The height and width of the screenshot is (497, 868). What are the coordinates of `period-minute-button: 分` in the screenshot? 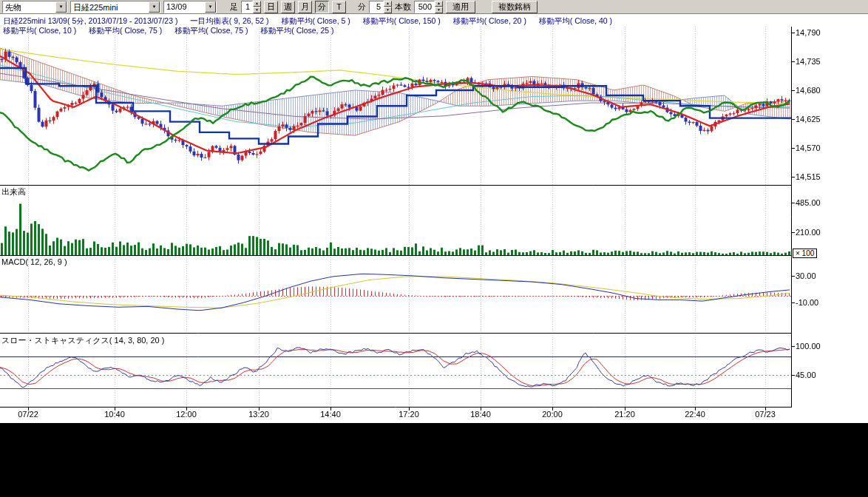 It's located at (322, 7).